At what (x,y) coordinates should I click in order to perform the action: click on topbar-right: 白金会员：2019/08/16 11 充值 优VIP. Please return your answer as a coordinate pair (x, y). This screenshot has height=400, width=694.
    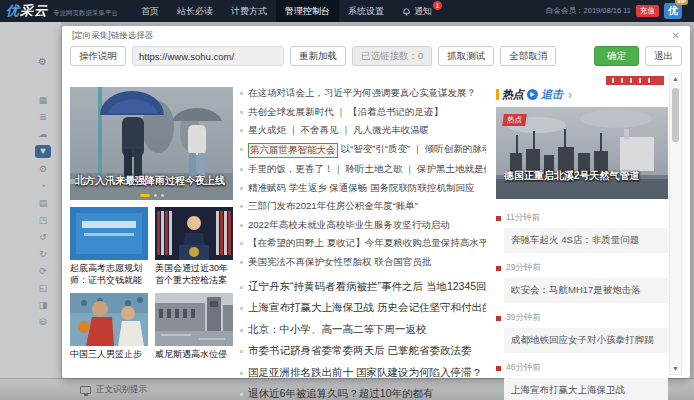
    Looking at the image, I should click on (617, 11).